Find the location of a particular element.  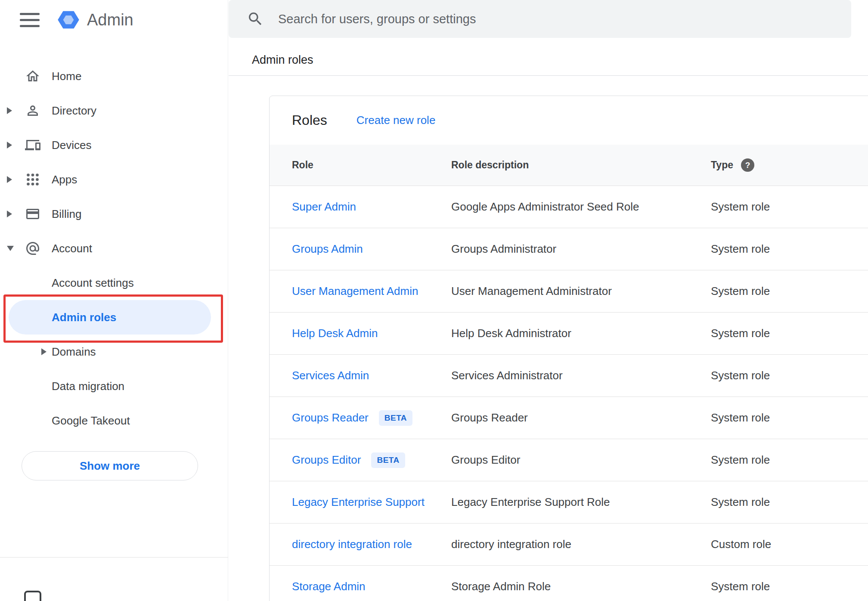

role-link: Services Admin is located at coordinates (331, 375).